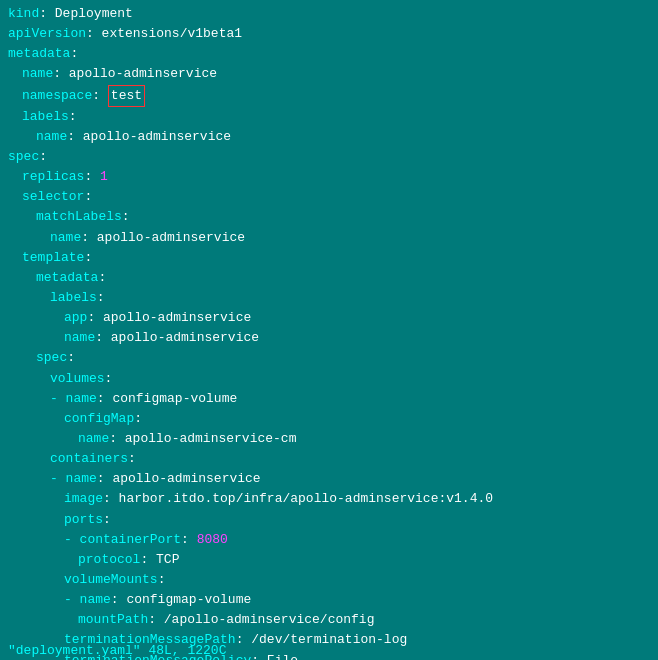  I want to click on code-line: replicas: 1, so click(329, 177).